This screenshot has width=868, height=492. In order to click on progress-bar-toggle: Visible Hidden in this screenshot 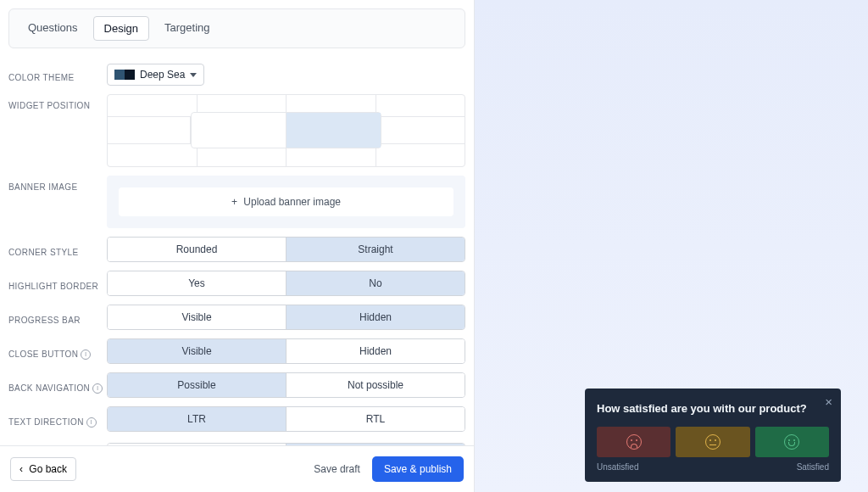, I will do `click(287, 317)`.